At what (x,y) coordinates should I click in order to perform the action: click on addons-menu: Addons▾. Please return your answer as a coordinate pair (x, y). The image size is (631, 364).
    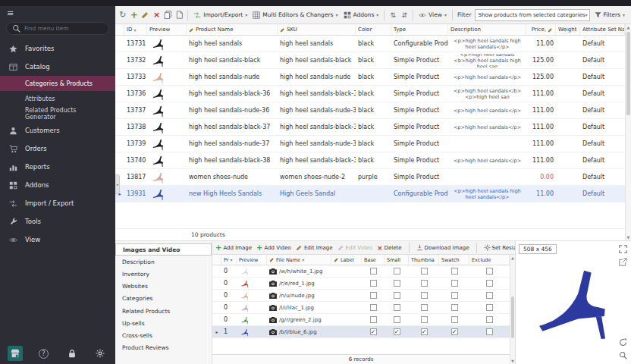
    Looking at the image, I should click on (361, 15).